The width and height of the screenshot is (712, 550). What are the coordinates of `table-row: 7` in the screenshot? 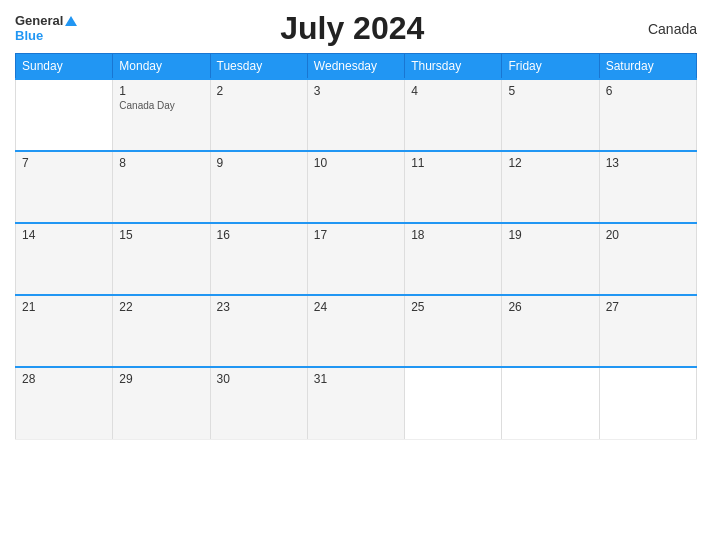 It's located at (64, 187).